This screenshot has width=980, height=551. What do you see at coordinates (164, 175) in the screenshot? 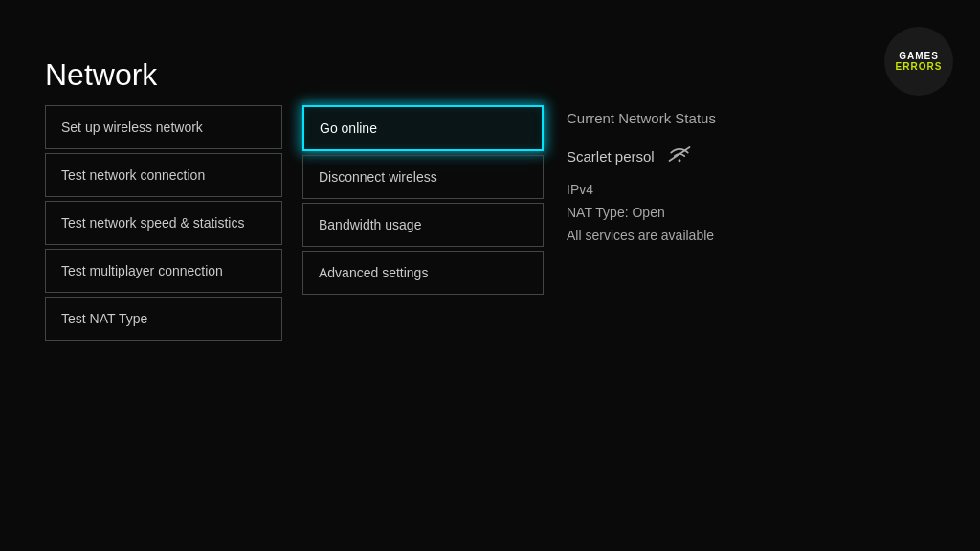
I see `left-menu-item-1: Test network connection` at bounding box center [164, 175].